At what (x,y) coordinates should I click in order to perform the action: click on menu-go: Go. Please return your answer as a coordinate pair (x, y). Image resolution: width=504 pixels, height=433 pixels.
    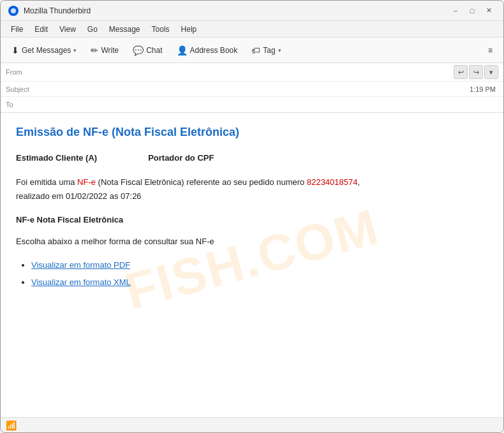
    Looking at the image, I should click on (93, 29).